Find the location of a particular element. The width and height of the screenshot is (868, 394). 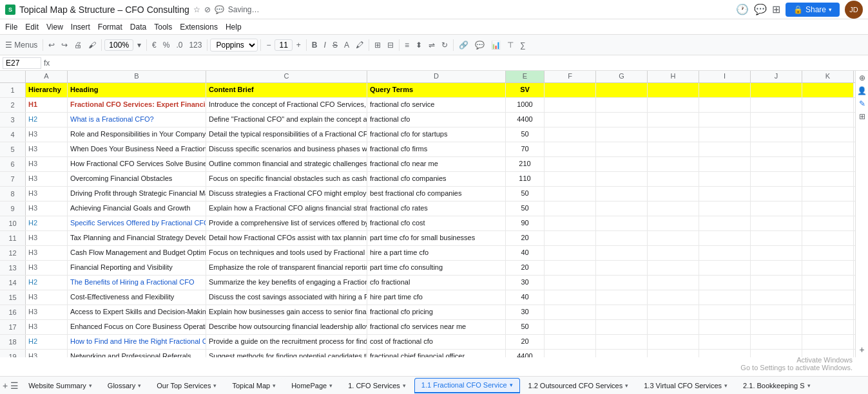

menu-data: Data is located at coordinates (138, 27).